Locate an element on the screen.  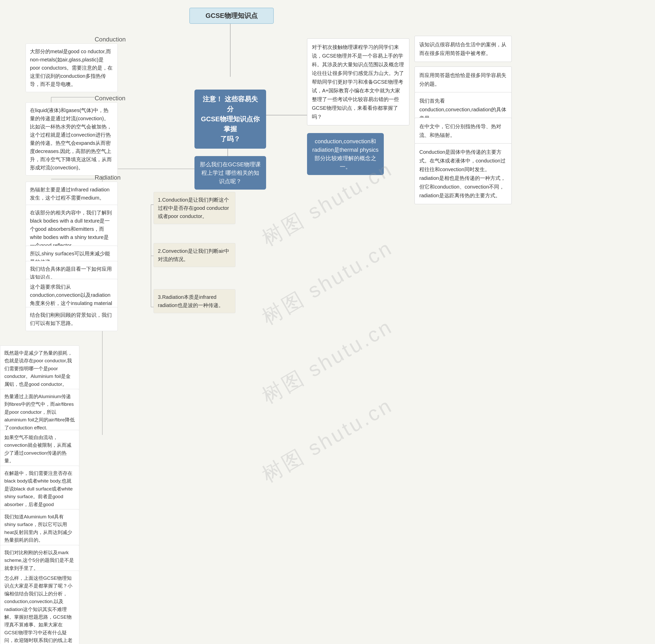
left-box-2: 热量通过上面的Aluminium传递到fibres中的空气中，而air/fibr… is located at coordinates (40, 412).